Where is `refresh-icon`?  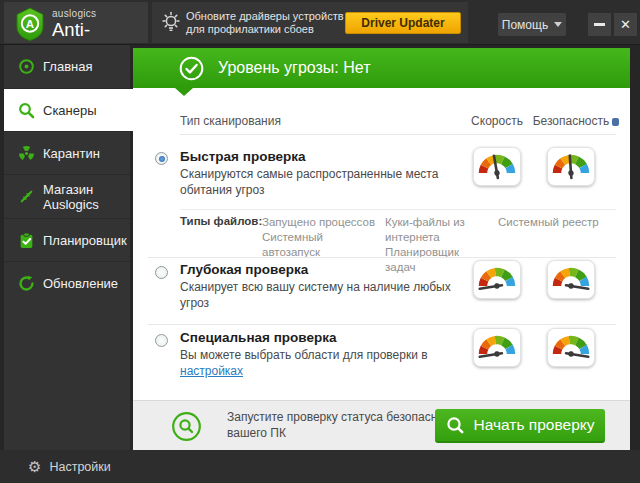
refresh-icon is located at coordinates (26, 284).